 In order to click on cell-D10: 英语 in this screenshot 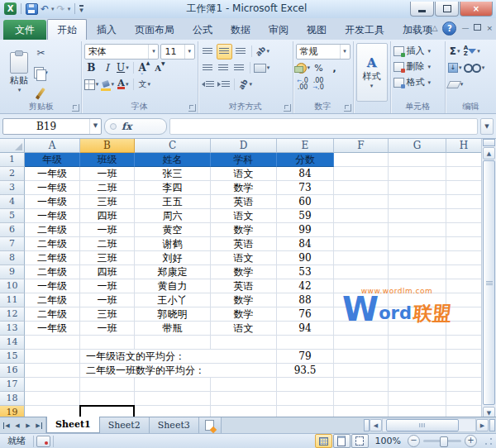, I will do `click(244, 286)`.